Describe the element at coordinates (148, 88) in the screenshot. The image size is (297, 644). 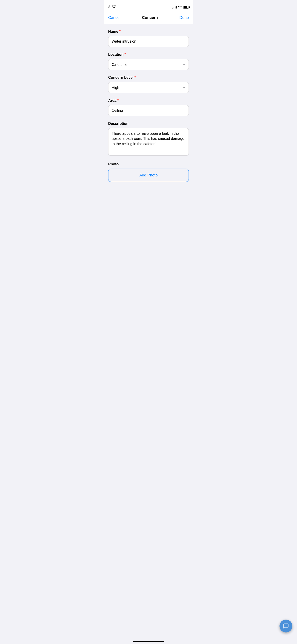
I see `concern-level-select-wrapper: Low Medium High Critical ▼` at that location.